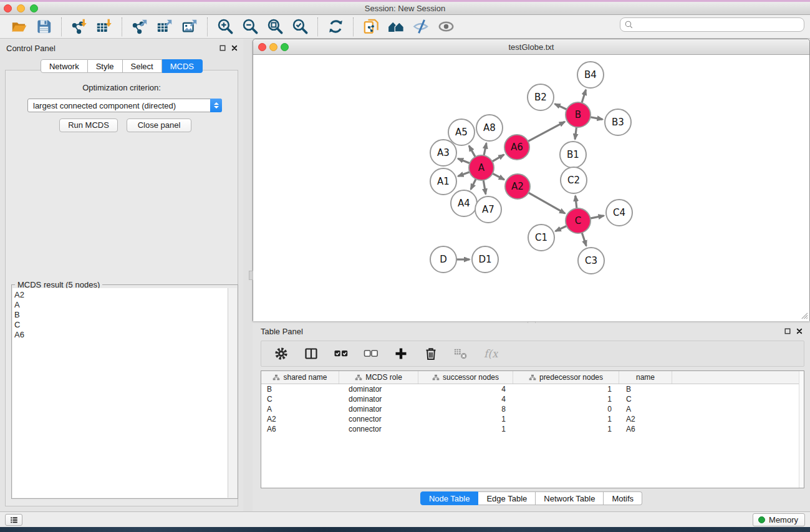  Describe the element at coordinates (251, 276) in the screenshot. I see `horizontal-splitter-handle` at that location.